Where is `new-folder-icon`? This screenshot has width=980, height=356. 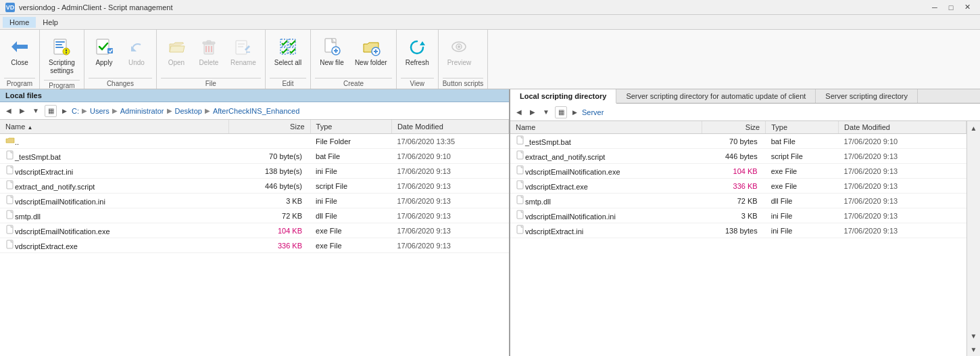
new-folder-icon is located at coordinates (371, 47).